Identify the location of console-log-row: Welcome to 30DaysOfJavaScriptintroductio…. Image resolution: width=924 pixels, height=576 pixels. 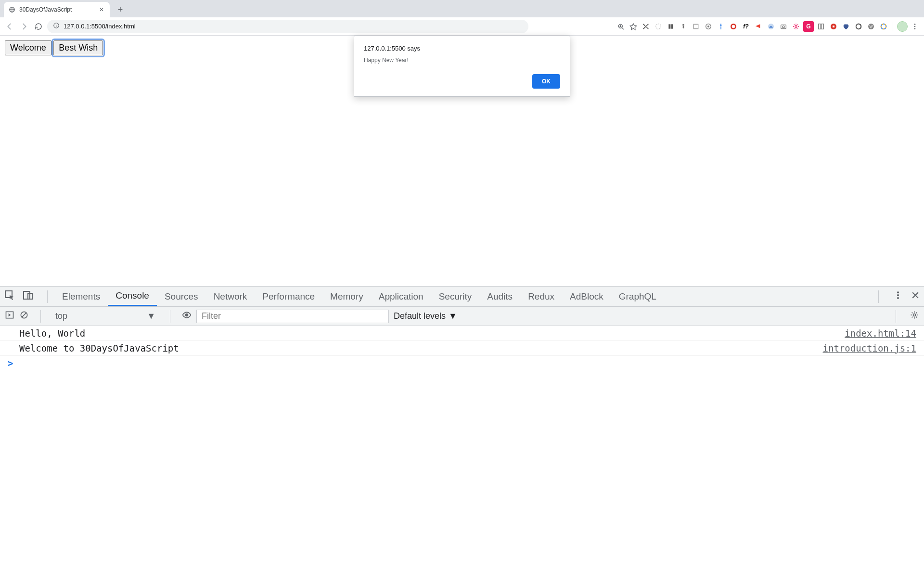
(462, 349).